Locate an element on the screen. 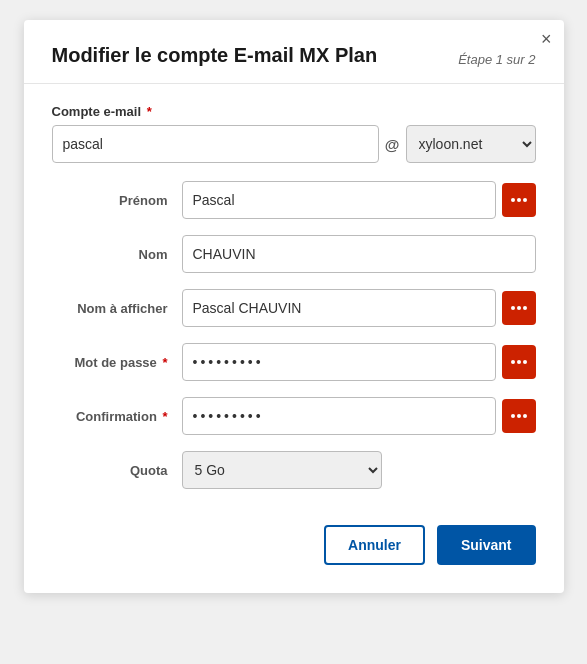  nom-afficher-row: Nom à afficher is located at coordinates (294, 308).